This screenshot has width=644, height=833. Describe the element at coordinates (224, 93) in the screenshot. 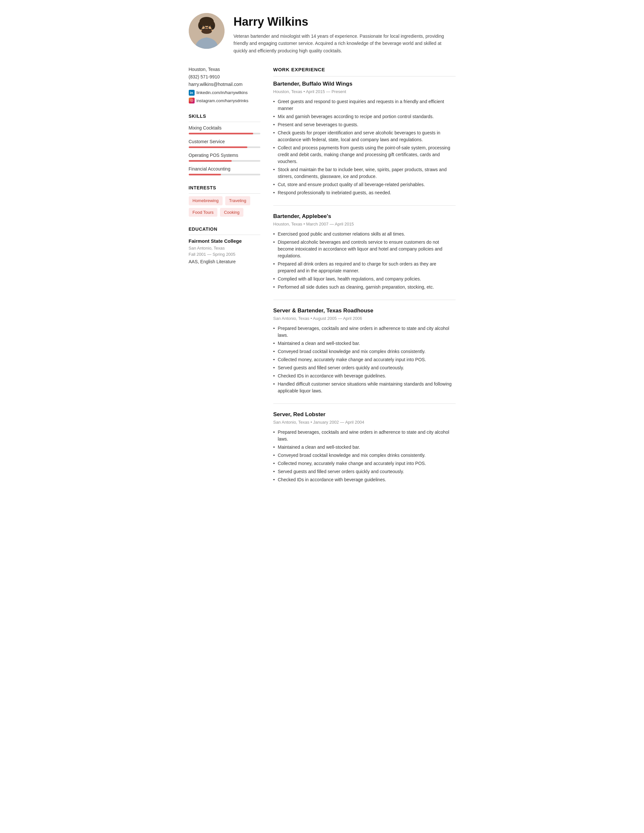

I see `linkedin-row: in linkedin.com/in/harrywilkins` at that location.